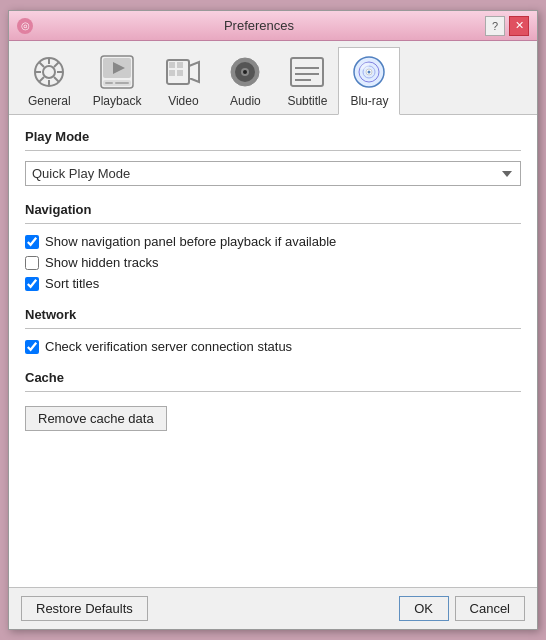 This screenshot has height=640, width=546. Describe the element at coordinates (49, 72) in the screenshot. I see `general-icon` at that location.